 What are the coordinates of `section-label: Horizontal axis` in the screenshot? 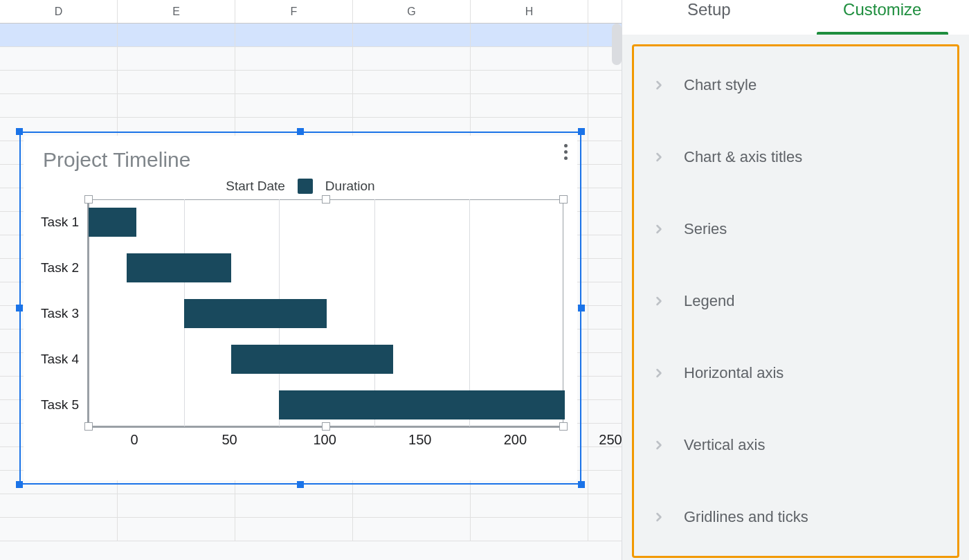 It's located at (734, 373).